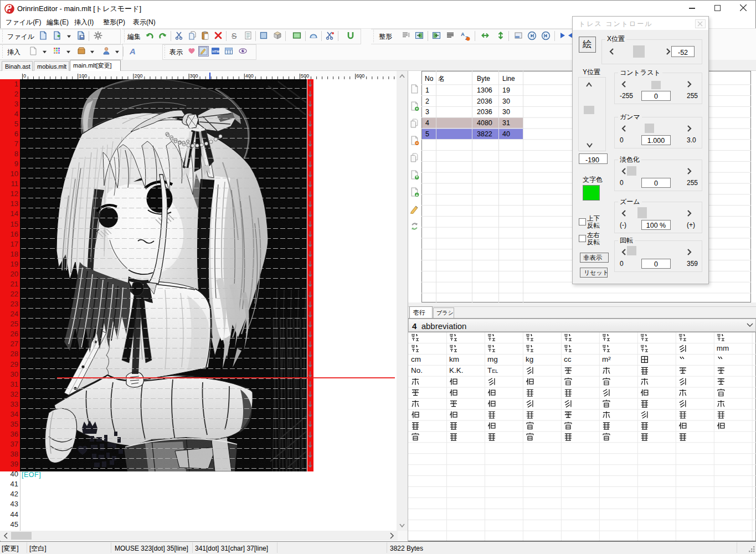  Describe the element at coordinates (83, 76) in the screenshot. I see `svg-text: 100` at that location.